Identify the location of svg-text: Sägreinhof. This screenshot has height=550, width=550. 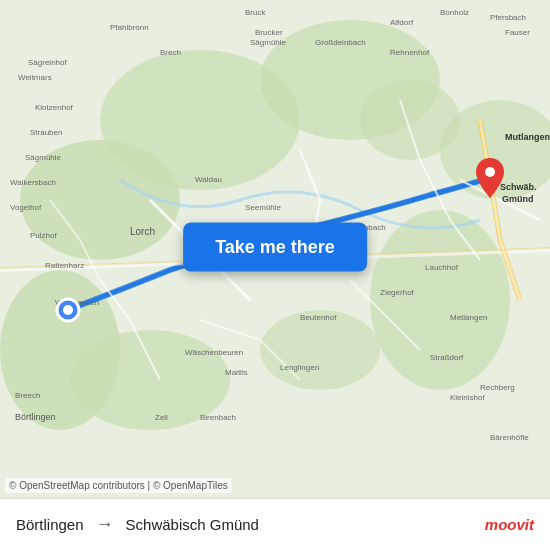
(48, 62).